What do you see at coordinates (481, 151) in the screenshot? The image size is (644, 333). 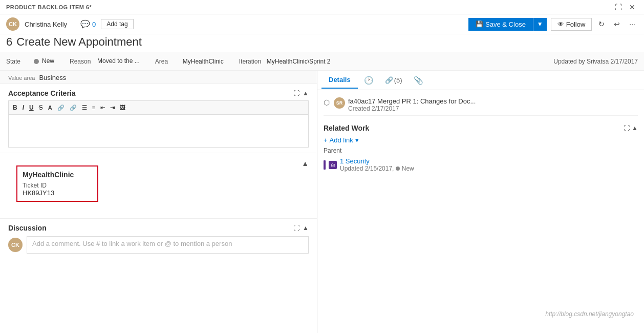 I see `parent-label: Parent` at bounding box center [481, 151].